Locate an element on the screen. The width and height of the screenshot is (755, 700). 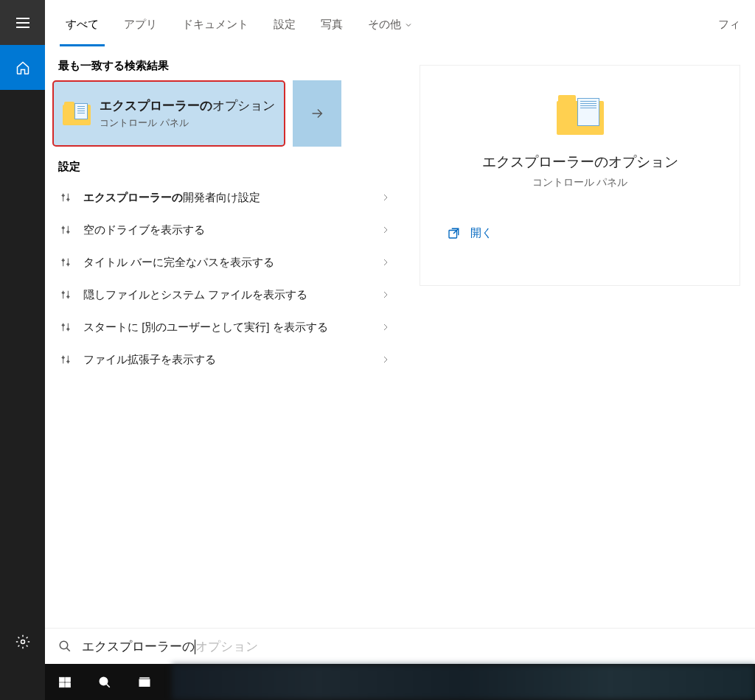
gear-icon is located at coordinates (23, 642).